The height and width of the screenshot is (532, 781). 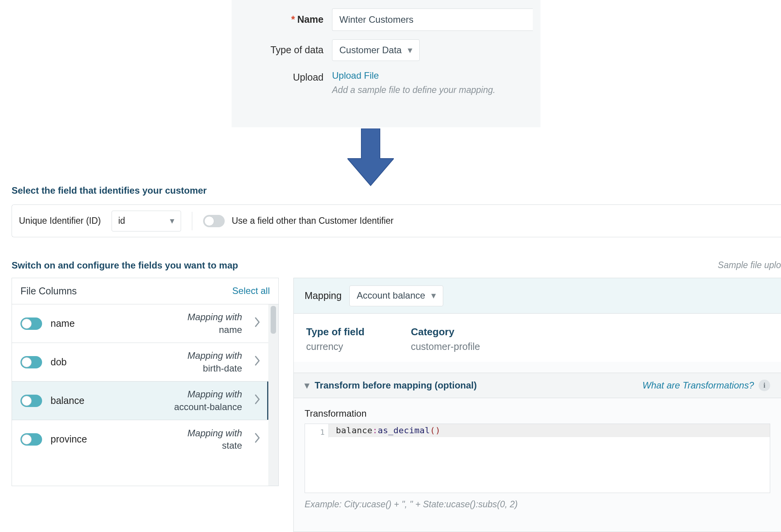 What do you see at coordinates (83, 401) in the screenshot?
I see `column-name: balance` at bounding box center [83, 401].